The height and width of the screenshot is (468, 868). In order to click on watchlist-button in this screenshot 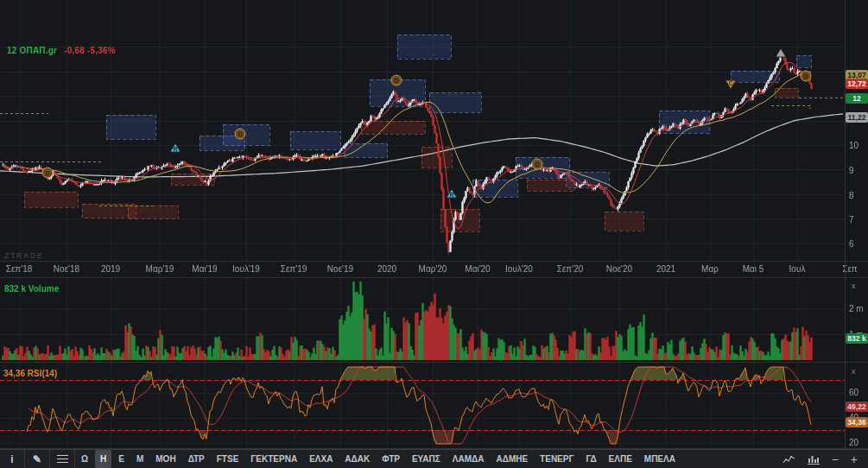, I will do `click(62, 459)`.